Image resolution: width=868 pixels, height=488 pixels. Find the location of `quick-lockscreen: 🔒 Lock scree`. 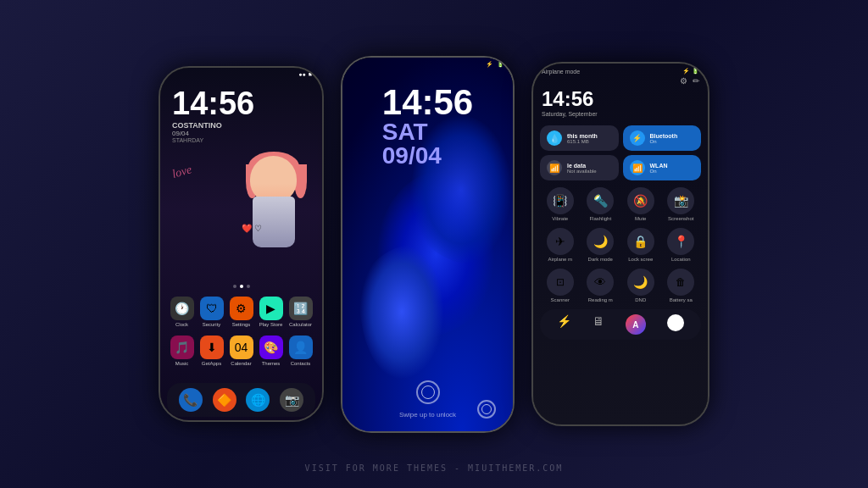

quick-lockscreen: 🔒 Lock scree is located at coordinates (641, 245).